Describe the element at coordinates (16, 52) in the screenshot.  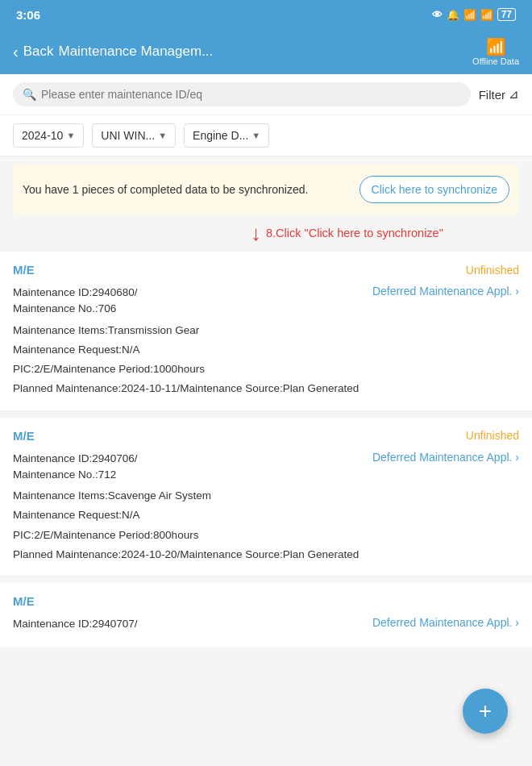
I see `back-arrow-icon: ‹` at that location.